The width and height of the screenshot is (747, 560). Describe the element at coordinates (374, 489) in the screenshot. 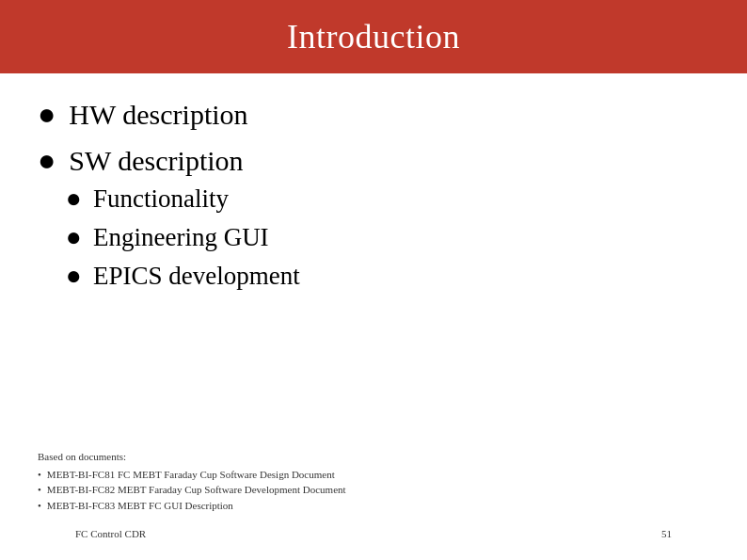

I see `document-item-2: MEBT-BI-FC82 MEBT Faraday Cup Software D…` at that location.